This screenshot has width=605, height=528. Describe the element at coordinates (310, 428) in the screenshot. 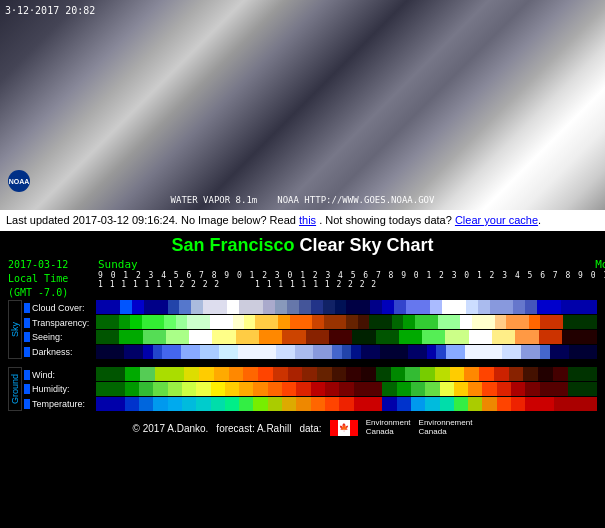

I see `data-label: data:` at that location.